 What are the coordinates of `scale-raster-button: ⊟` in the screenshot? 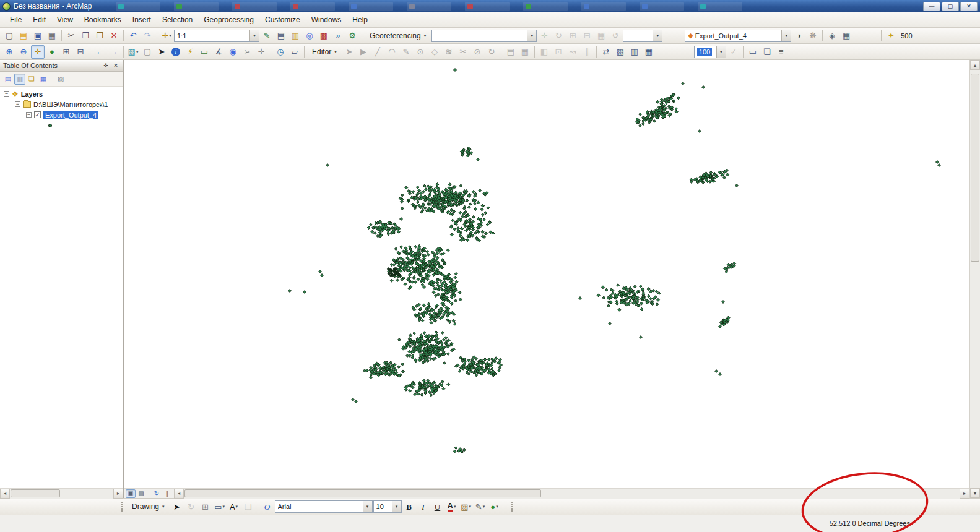 It's located at (587, 36).